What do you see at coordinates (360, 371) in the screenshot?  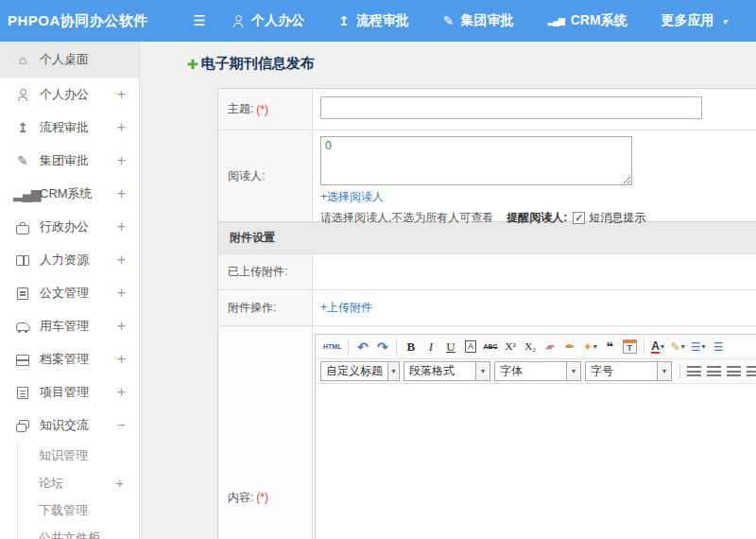 I see `custom-title-select: 自定义标题 ▾` at bounding box center [360, 371].